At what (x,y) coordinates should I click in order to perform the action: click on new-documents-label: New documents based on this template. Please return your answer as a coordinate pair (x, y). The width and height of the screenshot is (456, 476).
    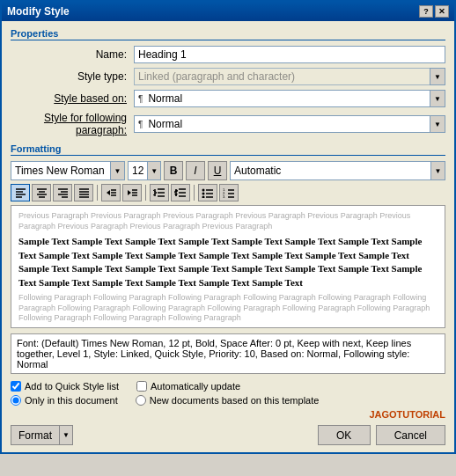
    Looking at the image, I should click on (227, 400).